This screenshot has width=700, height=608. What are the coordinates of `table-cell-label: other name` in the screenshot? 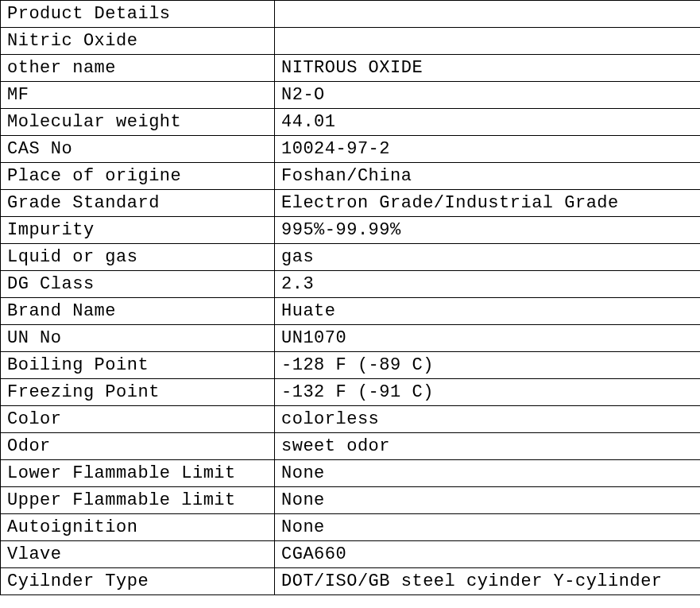 It's located at (138, 68).